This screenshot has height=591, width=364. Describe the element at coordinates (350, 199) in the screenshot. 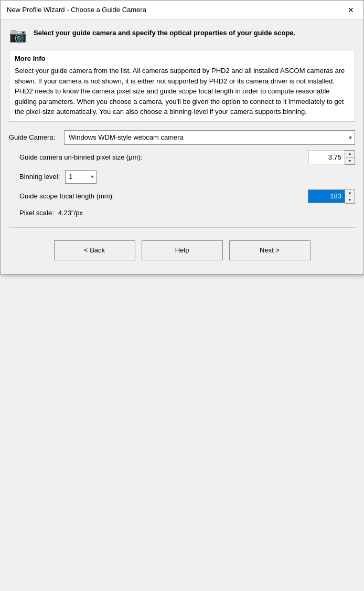

I see `focal-length-down-button: ▼` at that location.